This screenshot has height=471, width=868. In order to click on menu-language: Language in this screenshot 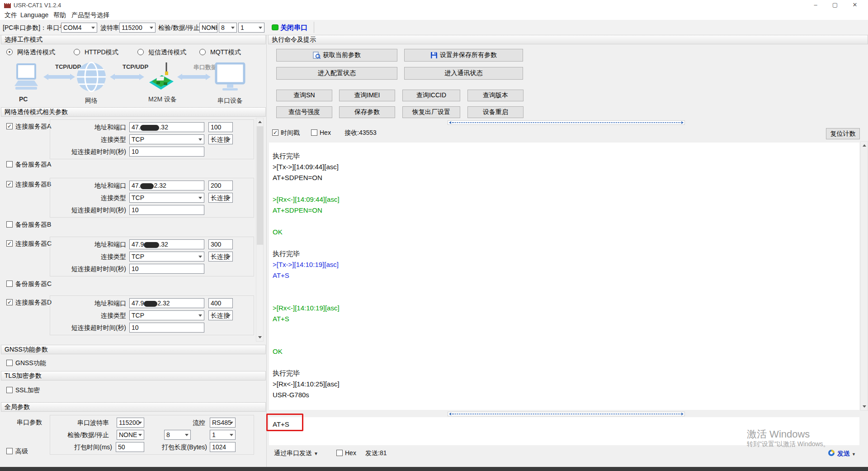, I will do `click(34, 15)`.